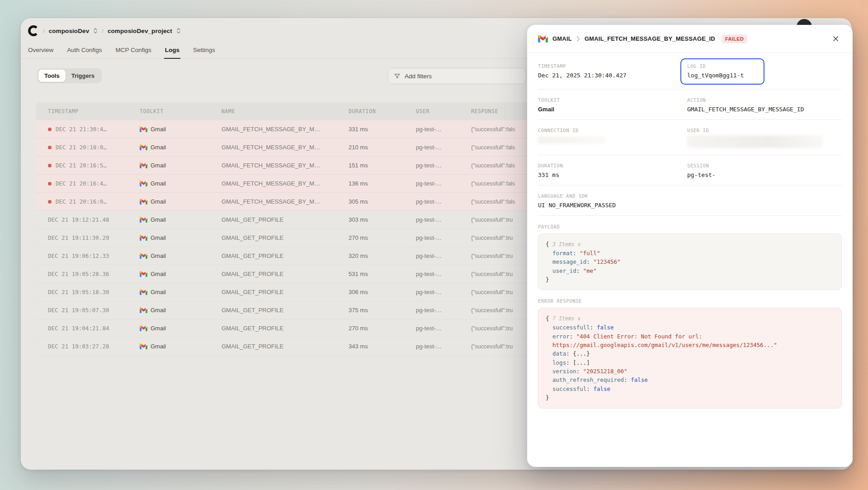 Image resolution: width=868 pixels, height=490 pixels. What do you see at coordinates (690, 253) in the screenshot?
I see `code-line: format: "full"` at bounding box center [690, 253].